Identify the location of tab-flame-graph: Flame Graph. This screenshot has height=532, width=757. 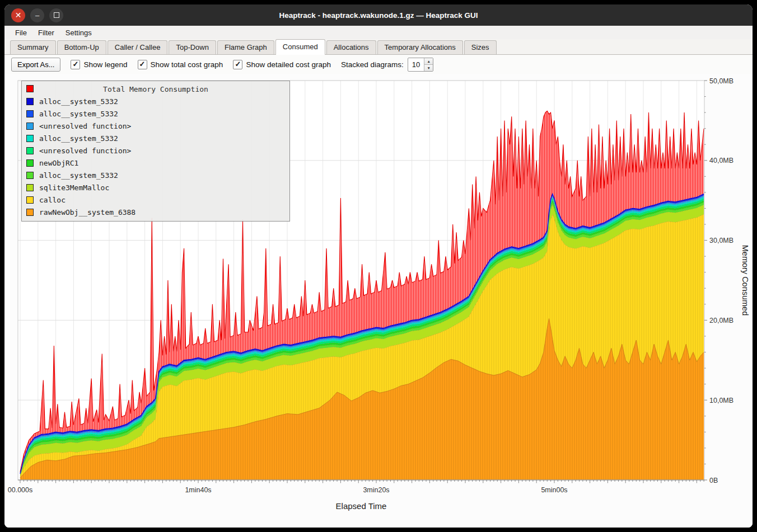
(246, 47).